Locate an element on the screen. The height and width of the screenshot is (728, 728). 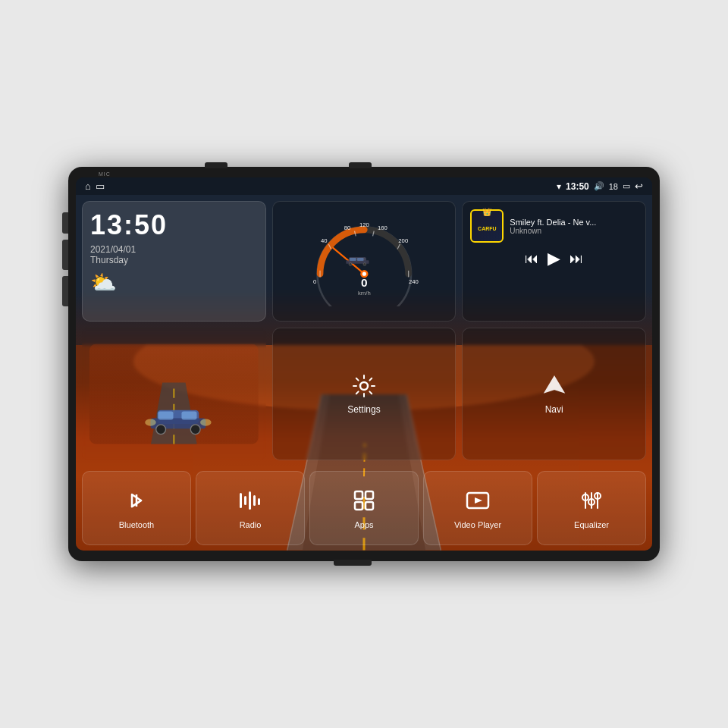
equalizer-icon is located at coordinates (592, 500).